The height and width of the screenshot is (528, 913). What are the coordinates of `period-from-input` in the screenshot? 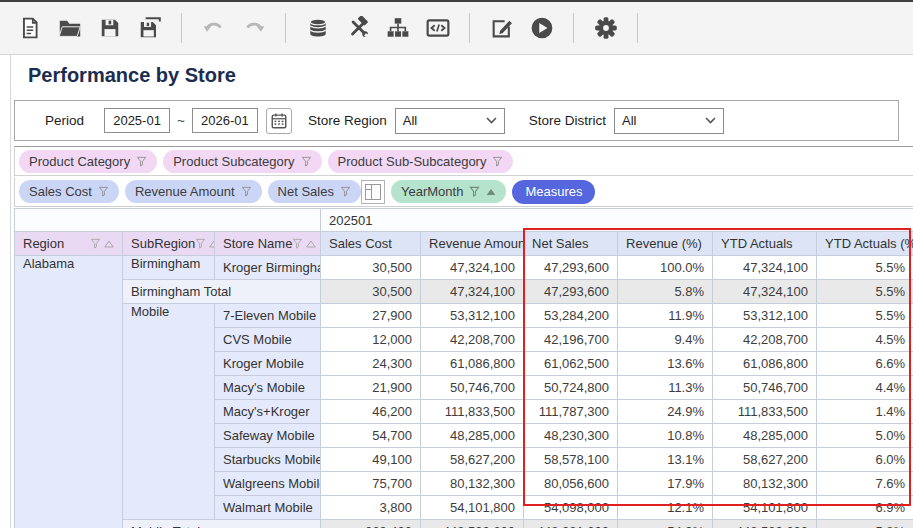 It's located at (137, 120).